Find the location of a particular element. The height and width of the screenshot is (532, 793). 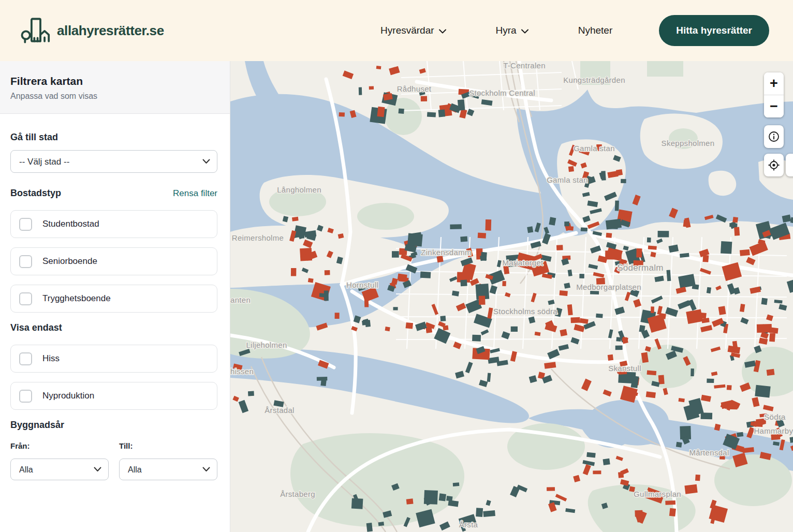

year-till-select: Alla is located at coordinates (168, 469).